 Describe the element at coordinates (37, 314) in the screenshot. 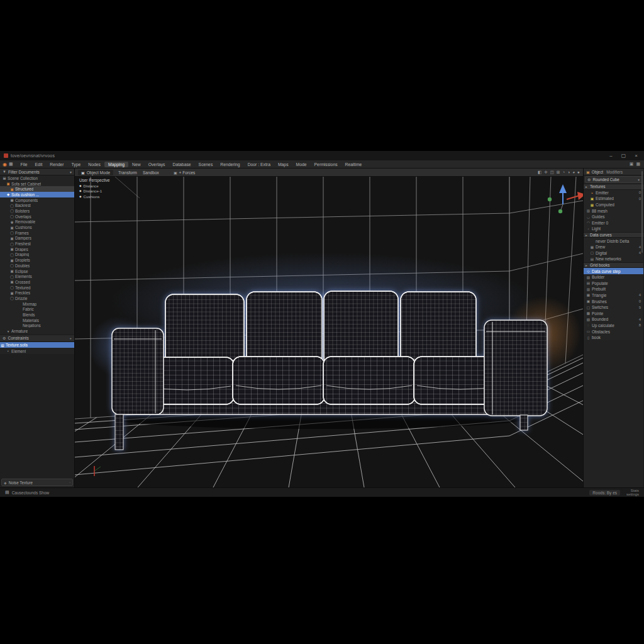

I see `outliner-row: Blends` at that location.